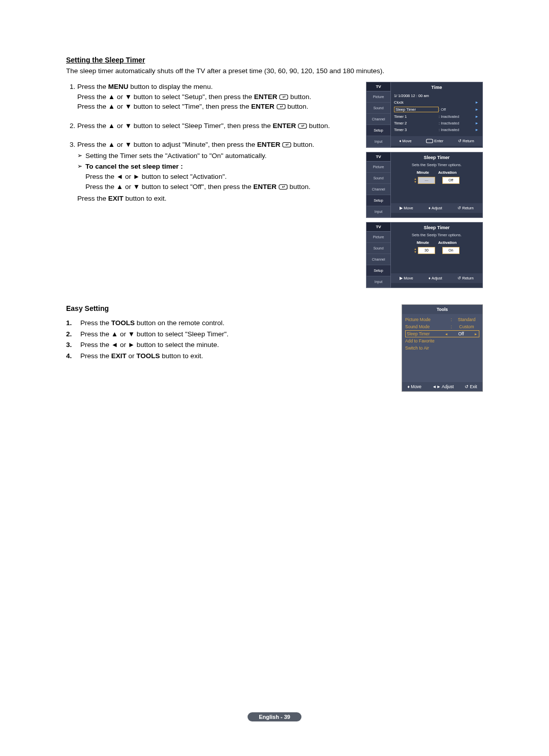 This screenshot has width=549, height=756. I want to click on val: : Inactivated, so click(456, 130).